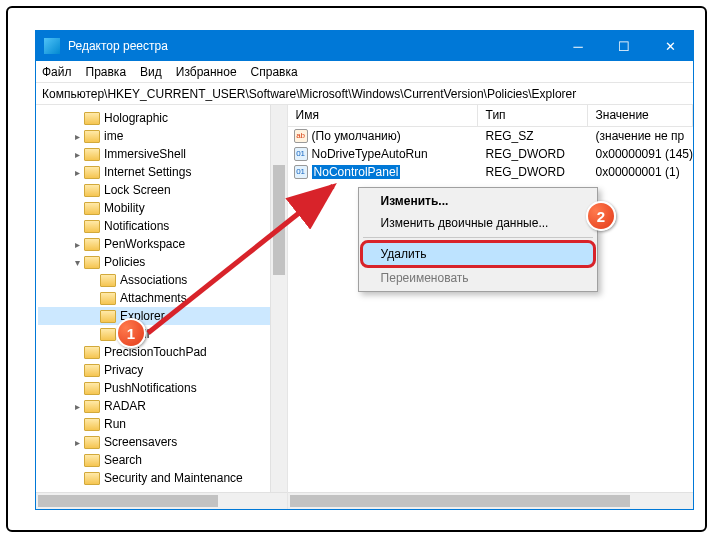 This screenshot has height=538, width=713. What do you see at coordinates (162, 190) in the screenshot?
I see `tree-item-lock-screen: Lock Screen` at bounding box center [162, 190].